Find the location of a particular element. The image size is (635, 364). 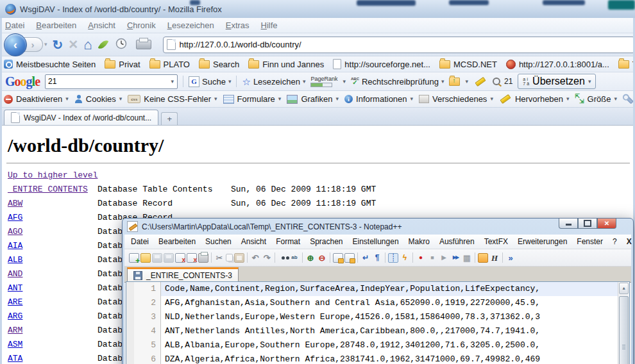

np-menu-sprachen: Sprachen is located at coordinates (326, 242).